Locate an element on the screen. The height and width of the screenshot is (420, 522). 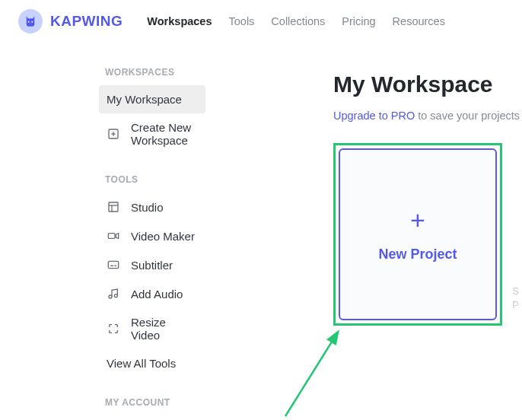
upgrade-row: Upgrade to PRO to save your projects is located at coordinates (428, 116).